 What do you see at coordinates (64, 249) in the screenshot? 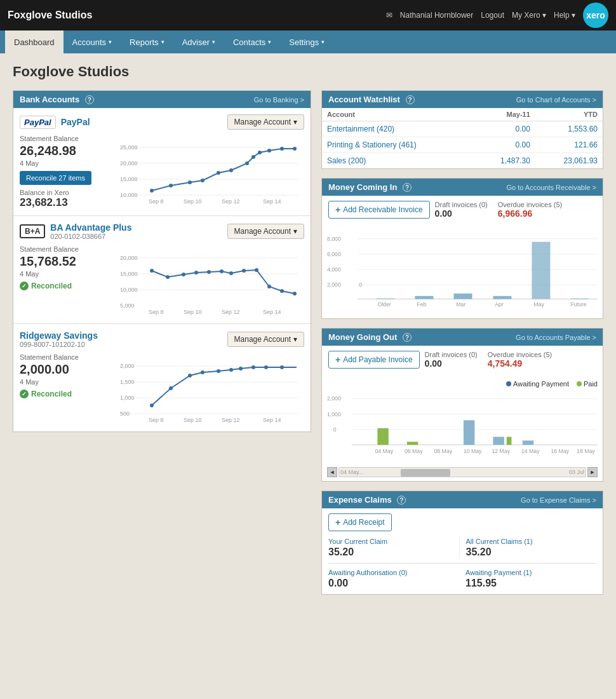
I see `ba-statement-label: Statement Balance` at bounding box center [64, 249].